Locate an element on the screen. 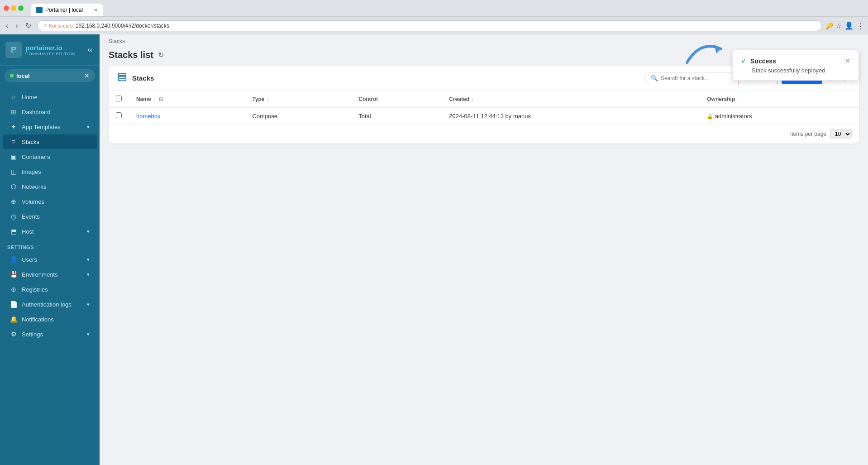 The height and width of the screenshot is (465, 868). back-btn: ‹ is located at coordinates (7, 26).